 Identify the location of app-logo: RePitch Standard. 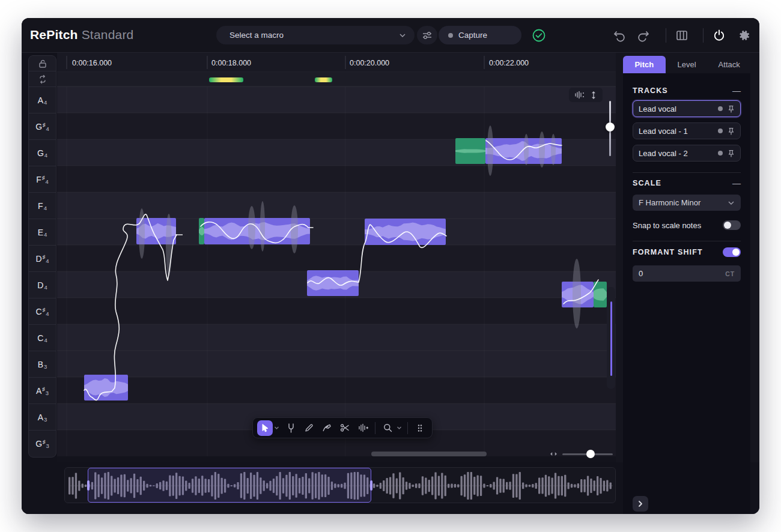
(82, 35).